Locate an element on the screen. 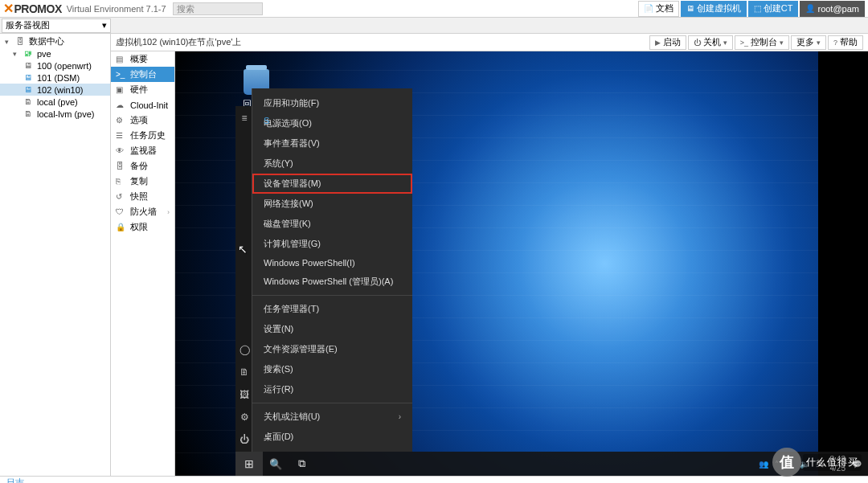 This screenshot has width=868, height=483. view-selector: 服务器视图▾ is located at coordinates (56, 26).